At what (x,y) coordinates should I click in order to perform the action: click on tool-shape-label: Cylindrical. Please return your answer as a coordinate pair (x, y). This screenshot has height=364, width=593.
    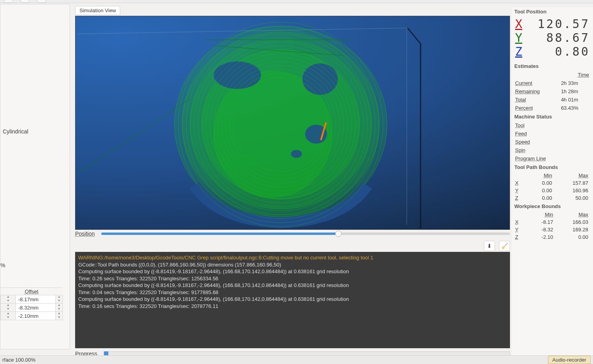
    Looking at the image, I should click on (35, 131).